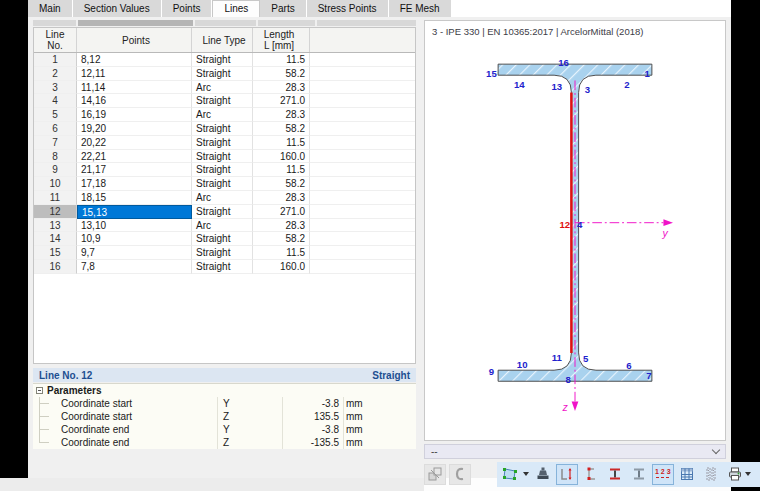 Image resolution: width=760 pixels, height=491 pixels. What do you see at coordinates (224, 226) in the screenshot?
I see `table-row: 1313,10Arc28.3` at bounding box center [224, 226].